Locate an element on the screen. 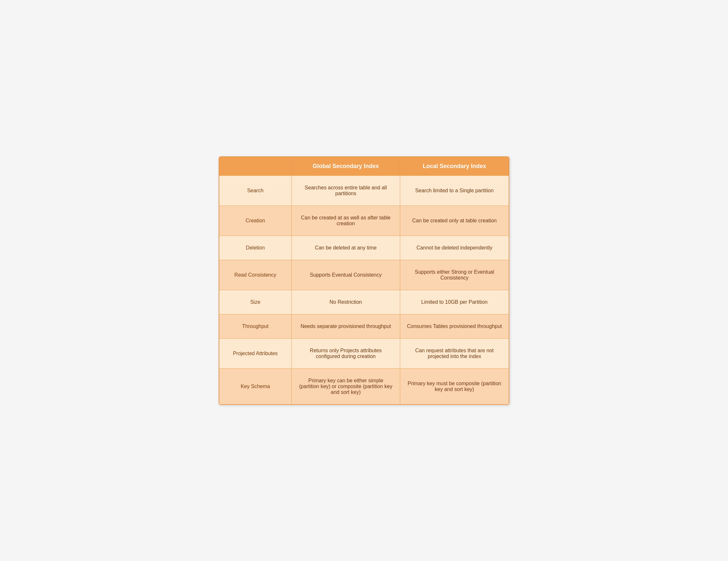 This screenshot has height=561, width=728. lsi-cell: Limited to 10GB per Partition is located at coordinates (455, 302).